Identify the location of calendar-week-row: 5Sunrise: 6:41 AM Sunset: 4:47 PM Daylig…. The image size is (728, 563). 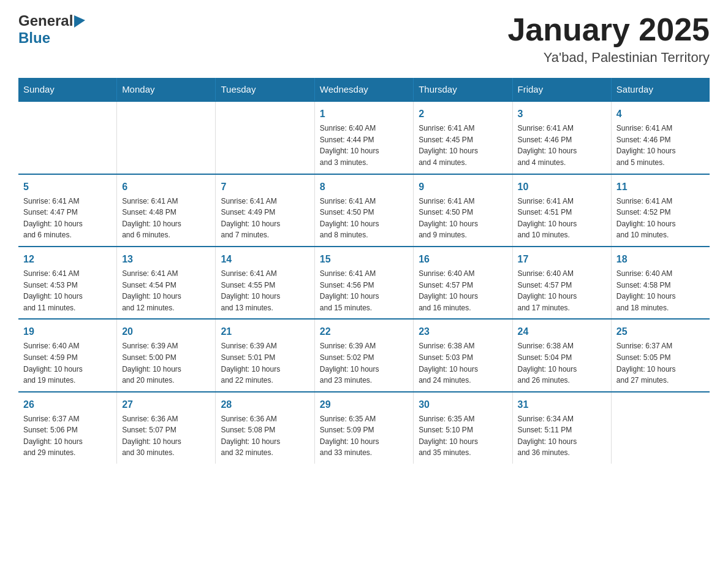
(364, 210).